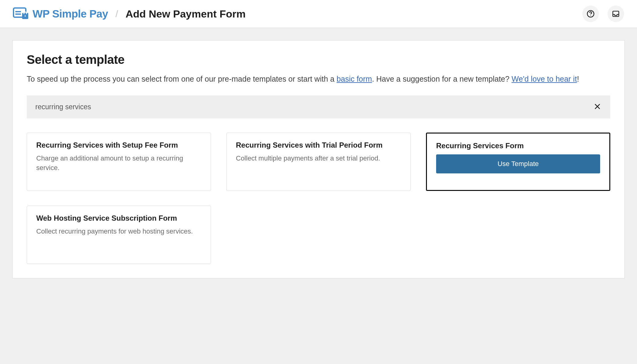 The height and width of the screenshot is (364, 637). I want to click on template-description: Charge an additional amount to setup a r…, so click(119, 163).